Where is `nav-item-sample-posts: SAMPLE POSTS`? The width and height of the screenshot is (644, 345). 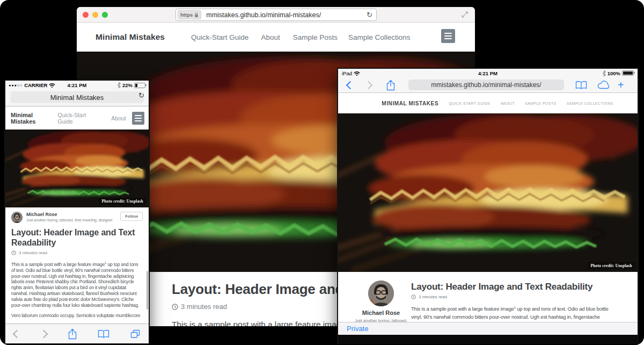
nav-item-sample-posts: SAMPLE POSTS is located at coordinates (541, 103).